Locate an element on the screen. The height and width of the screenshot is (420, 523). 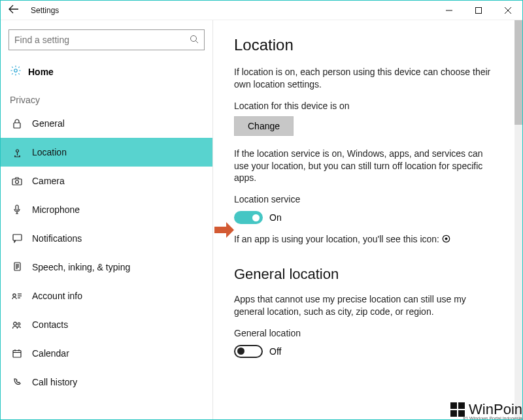
gear-icon is located at coordinates (16, 72).